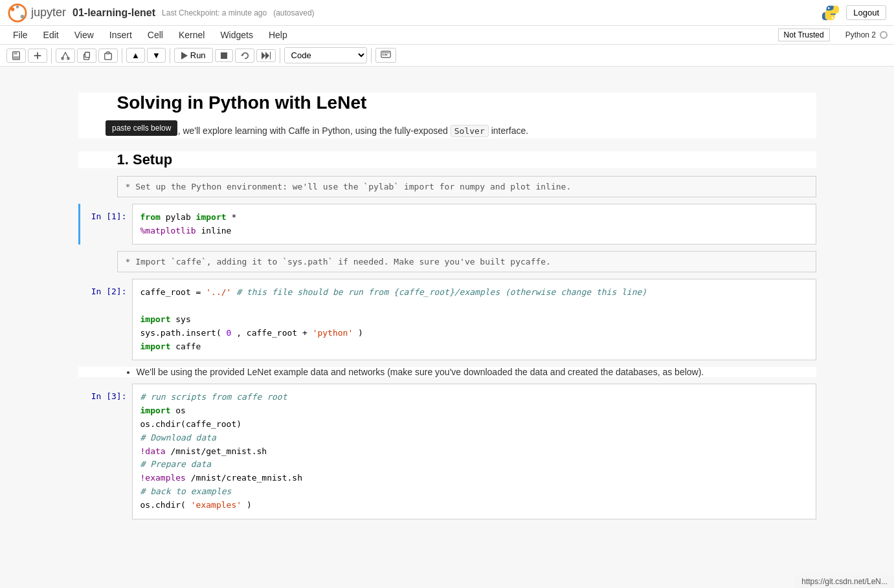  Describe the element at coordinates (278, 35) in the screenshot. I see `menu-help: Help` at that location.